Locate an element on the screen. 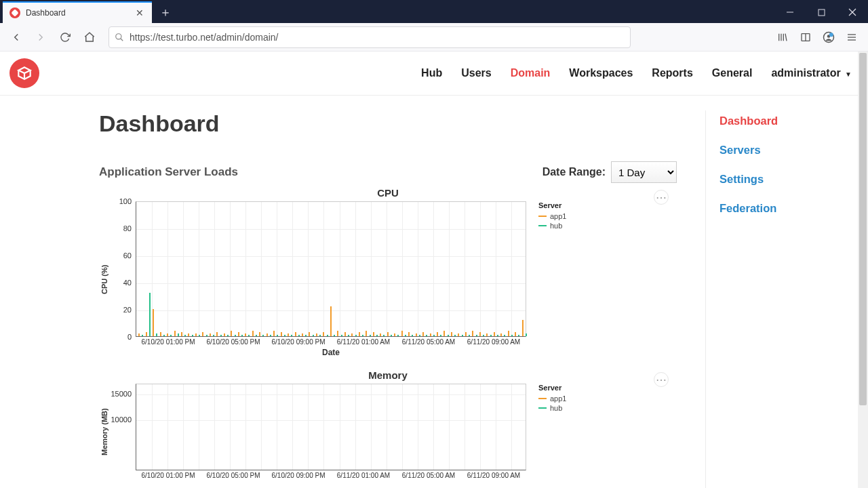 The width and height of the screenshot is (868, 488). nav-link-general: General is located at coordinates (732, 73).